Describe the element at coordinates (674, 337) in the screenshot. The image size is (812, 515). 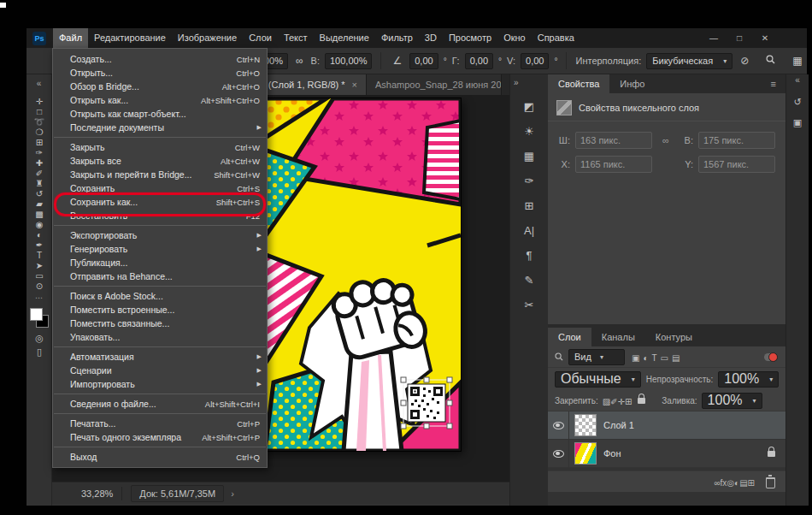
I see `panel-tab: Контуры` at that location.